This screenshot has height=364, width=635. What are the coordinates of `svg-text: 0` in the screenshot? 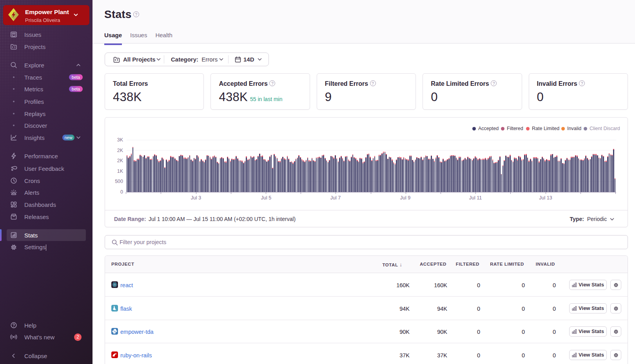 It's located at (122, 192).